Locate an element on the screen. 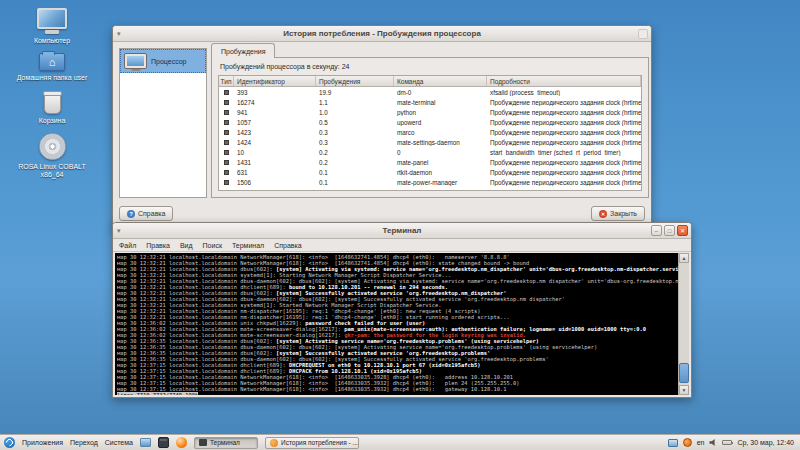 The height and width of the screenshot is (450, 800). power-window-titlebar: ▾ История потребления - Пробуждения проц… is located at coordinates (382, 34).